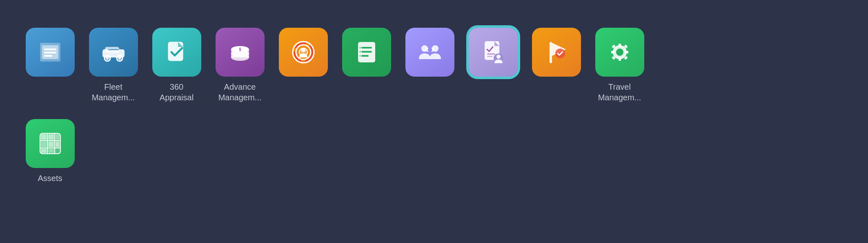 This screenshot has height=243, width=868. Describe the element at coordinates (493, 52) in the screenshot. I see `app-icon-recruitment` at that location.